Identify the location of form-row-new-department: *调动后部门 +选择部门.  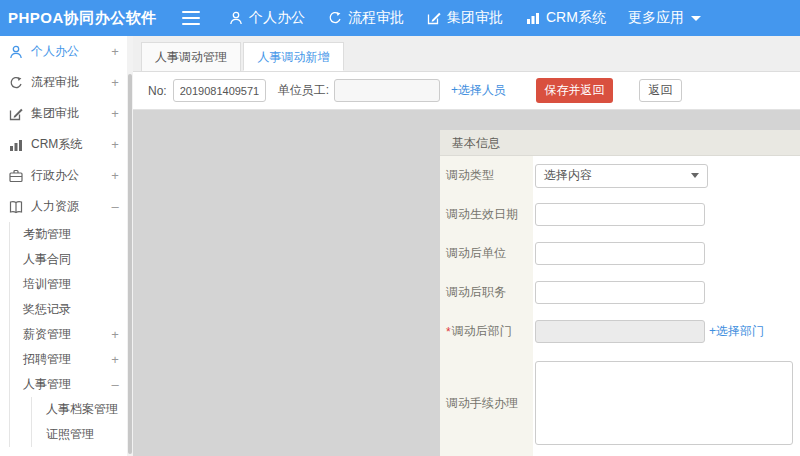
(620, 332).